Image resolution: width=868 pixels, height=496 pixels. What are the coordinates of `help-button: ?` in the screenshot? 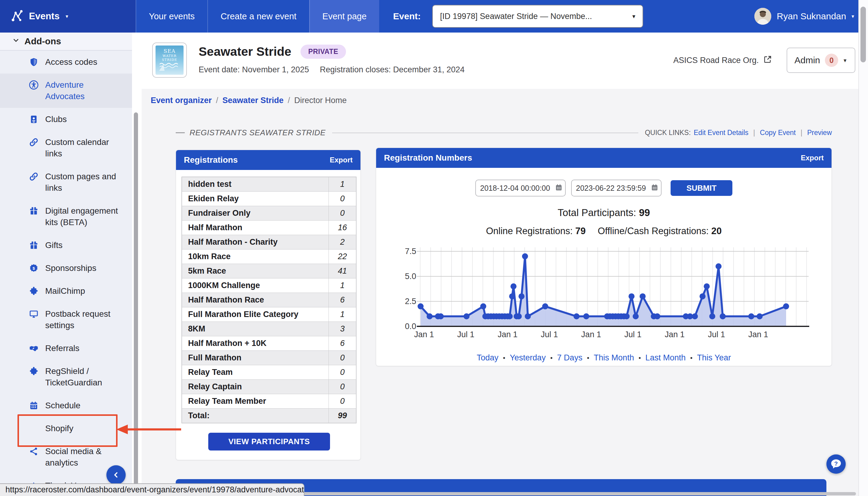 It's located at (836, 464).